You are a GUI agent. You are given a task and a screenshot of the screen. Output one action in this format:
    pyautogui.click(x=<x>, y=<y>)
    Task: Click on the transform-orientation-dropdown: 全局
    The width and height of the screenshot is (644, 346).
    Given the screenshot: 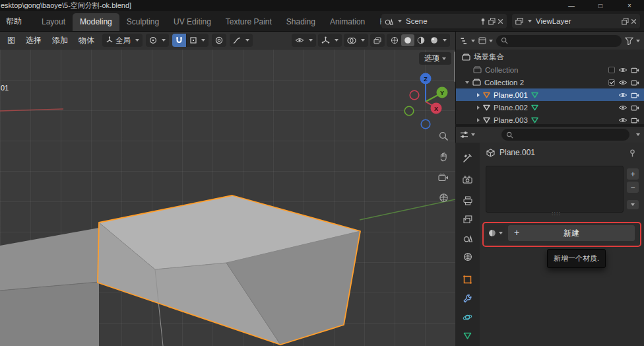 What is the action you would take?
    pyautogui.click(x=123, y=40)
    